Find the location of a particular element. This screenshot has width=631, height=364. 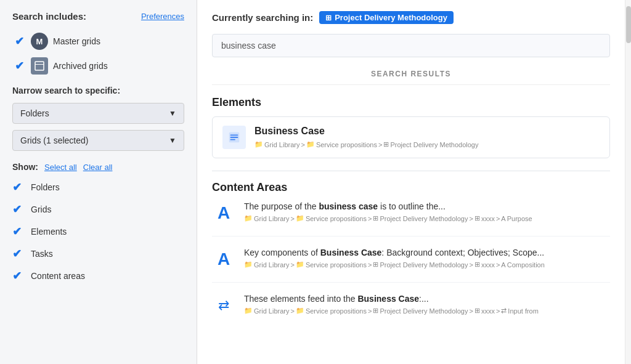

business-case-element-breadcrumb: 📁 Grid Library > 📁 Service propositions … is located at coordinates (427, 144).